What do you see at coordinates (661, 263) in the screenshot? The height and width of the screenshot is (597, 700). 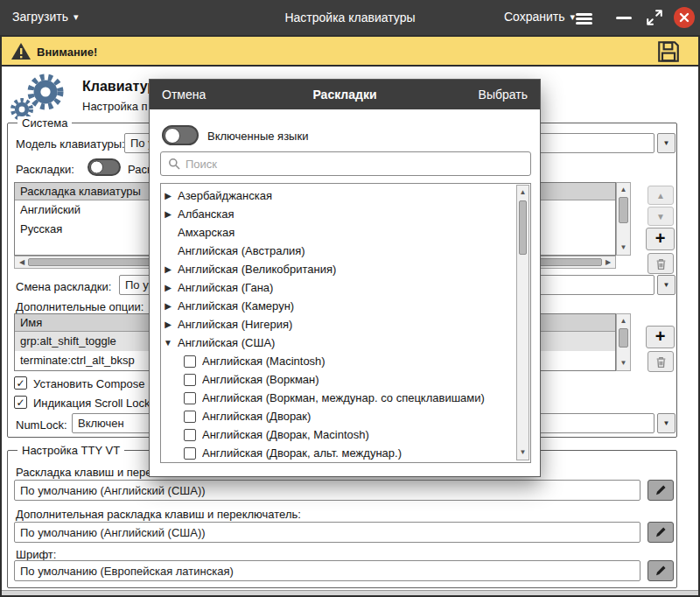 I see `delete-layout-button` at bounding box center [661, 263].